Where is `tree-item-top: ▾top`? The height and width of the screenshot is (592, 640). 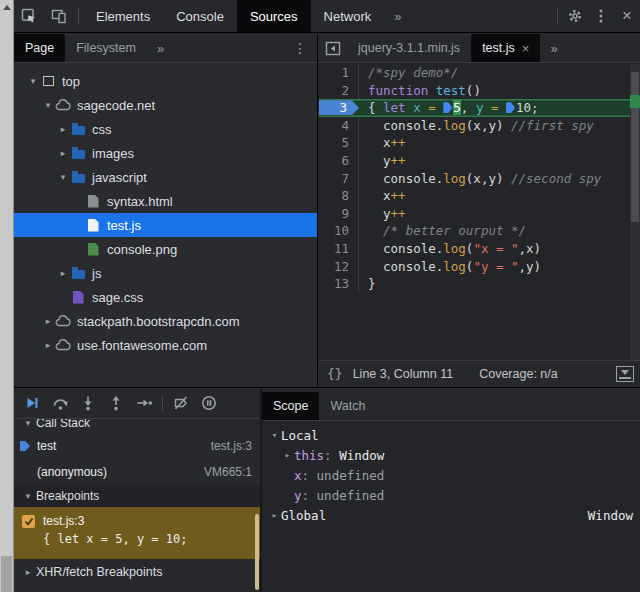
tree-item-top: ▾top is located at coordinates (166, 81).